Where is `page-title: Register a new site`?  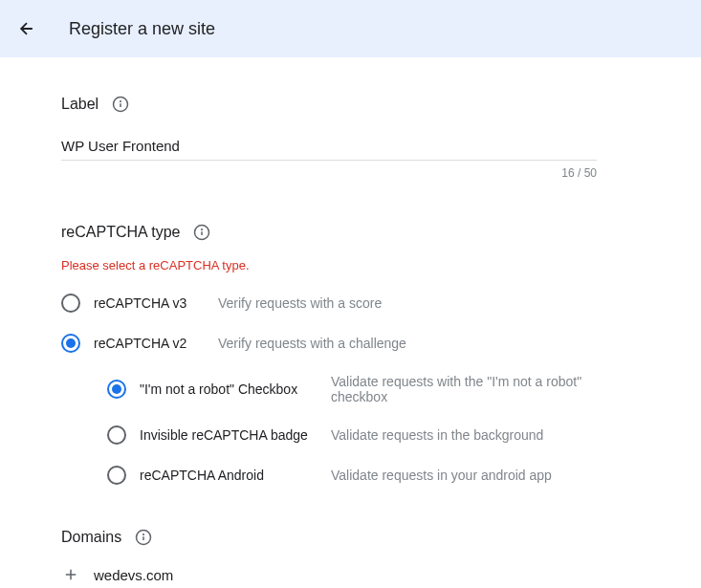
page-title: Register a new site is located at coordinates (142, 29).